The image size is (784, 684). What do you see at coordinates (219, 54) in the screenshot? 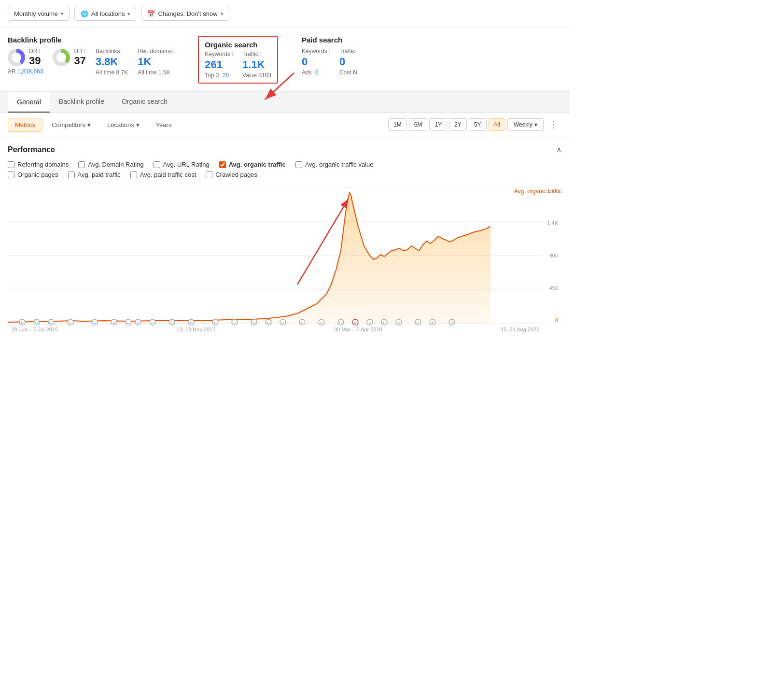
I see `organic-keywords-label: Keywords i` at bounding box center [219, 54].